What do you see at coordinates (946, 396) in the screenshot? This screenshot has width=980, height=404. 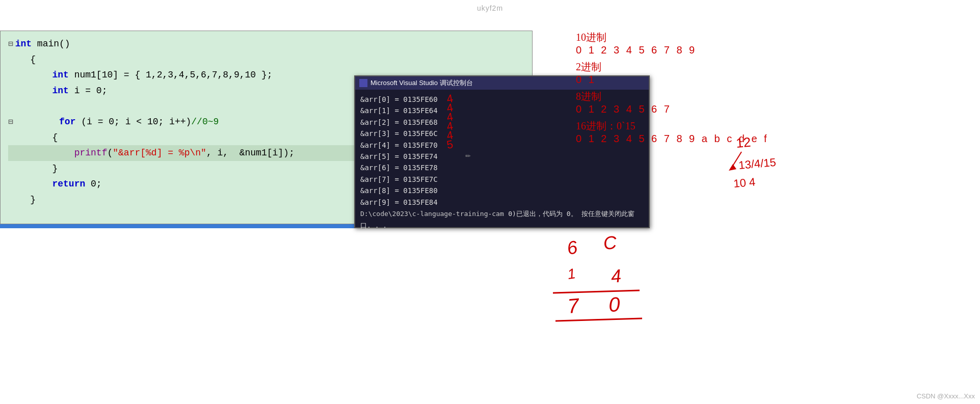 I see `csdn-watermark: CSDN @Xxxx...Xxx` at bounding box center [946, 396].